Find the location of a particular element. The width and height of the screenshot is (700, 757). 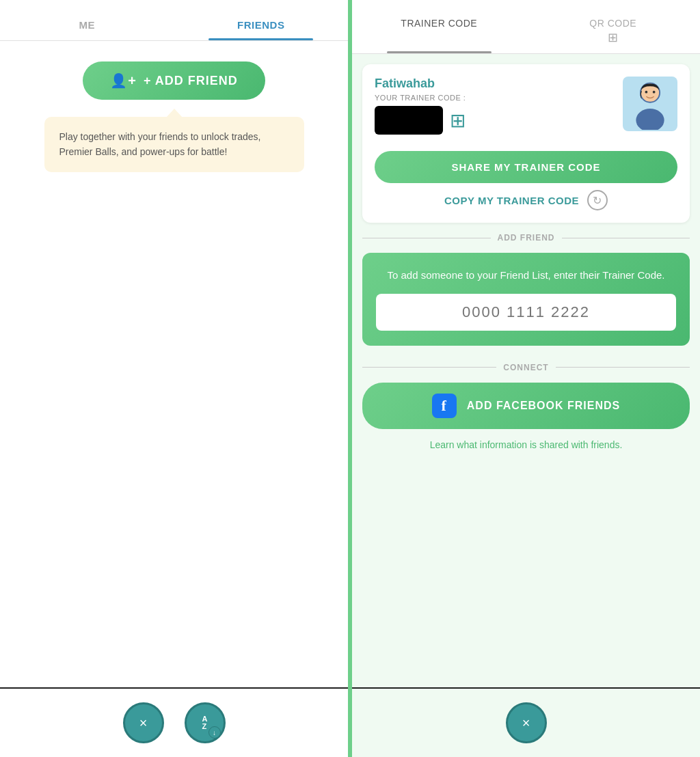

qr-grid-icon: ⊞ is located at coordinates (458, 120).